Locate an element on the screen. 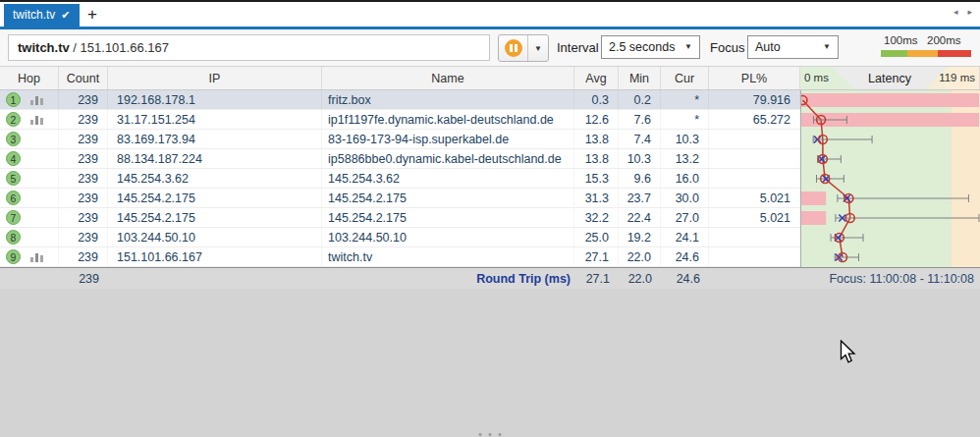 This screenshot has width=980, height=437. hop-number-badge: 2 is located at coordinates (14, 120).